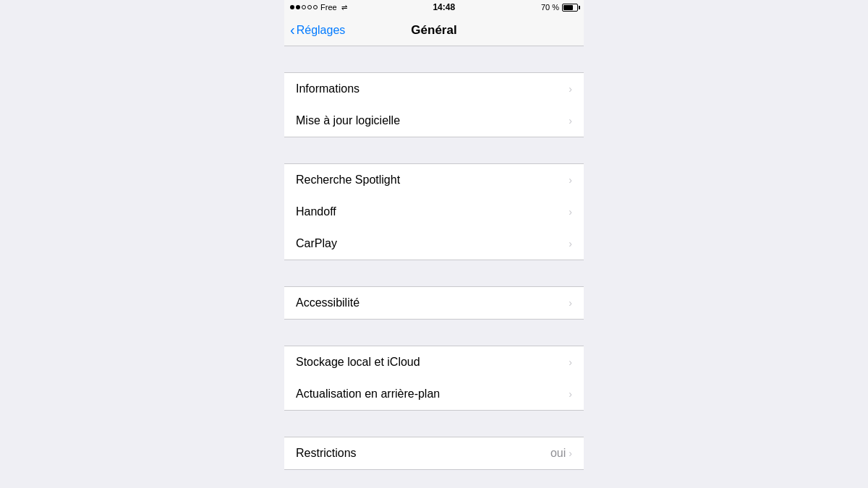 The width and height of the screenshot is (868, 488). Describe the element at coordinates (328, 89) in the screenshot. I see `row-label-informations: Informations` at that location.